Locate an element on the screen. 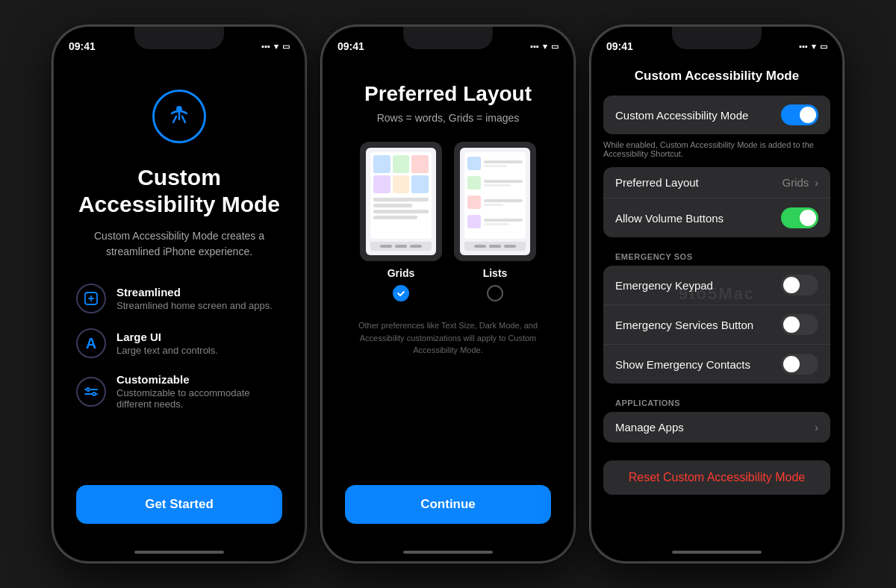 The image size is (896, 588). feature-large-ui-name: Large UI is located at coordinates (167, 337).